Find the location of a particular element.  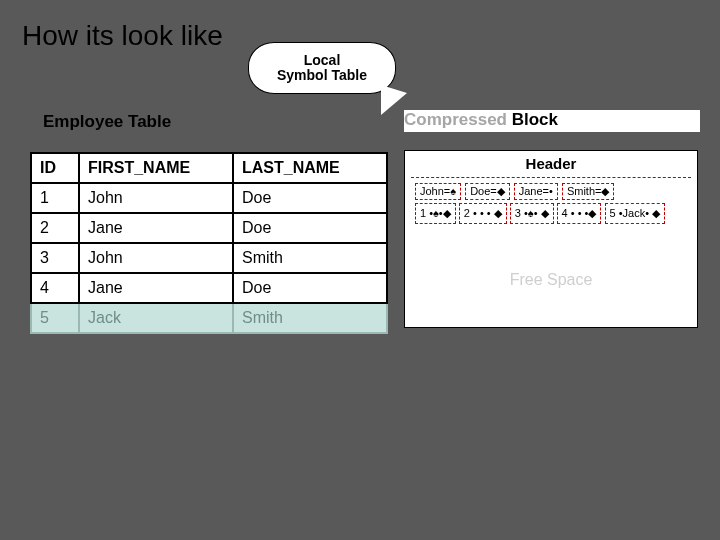

compressed-word: Compressed is located at coordinates (456, 120).